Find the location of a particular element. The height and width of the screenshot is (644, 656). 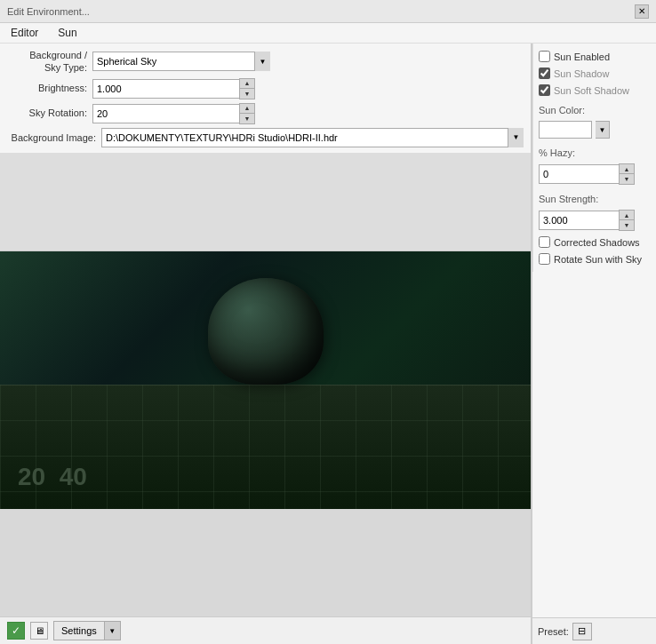

rotate-sun-checkbox is located at coordinates (544, 259).